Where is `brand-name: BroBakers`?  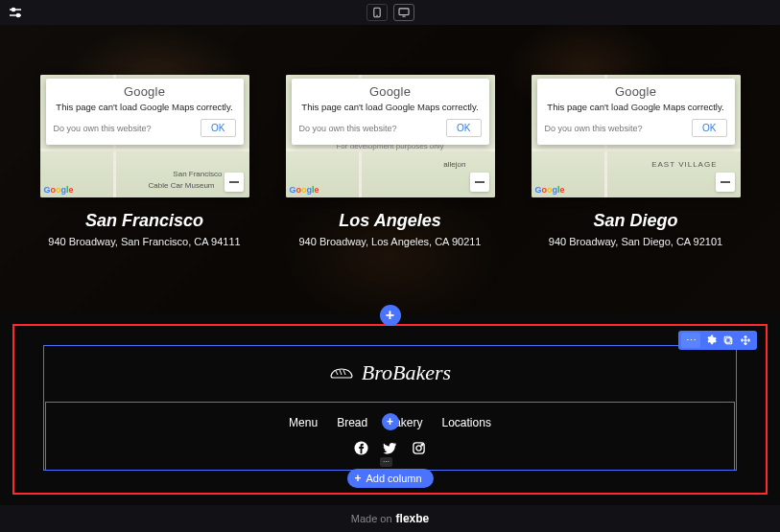
brand-name: BroBakers is located at coordinates (407, 373).